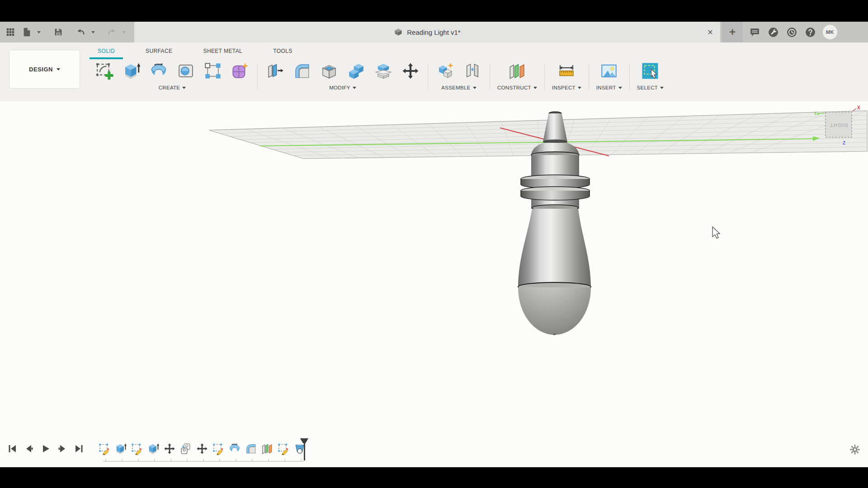 The image size is (868, 488). Describe the element at coordinates (27, 32) in the screenshot. I see `file-menu-icon` at that location.